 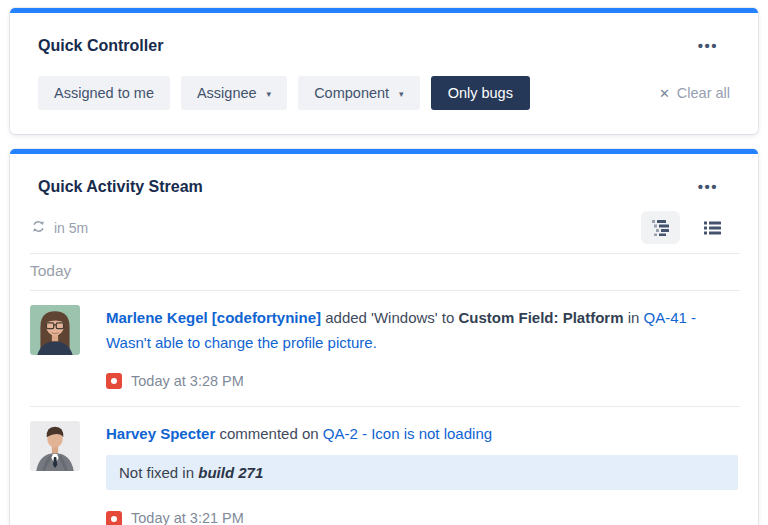 What do you see at coordinates (38, 228) in the screenshot?
I see `refresh-icon` at bounding box center [38, 228].